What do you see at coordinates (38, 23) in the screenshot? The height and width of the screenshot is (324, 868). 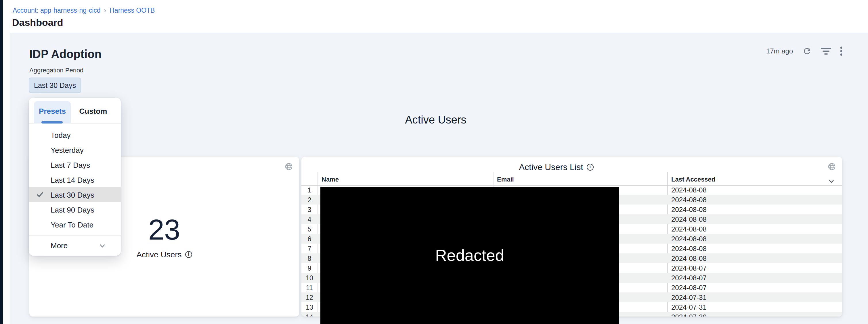 I see `page-title: Dashboard` at bounding box center [38, 23].